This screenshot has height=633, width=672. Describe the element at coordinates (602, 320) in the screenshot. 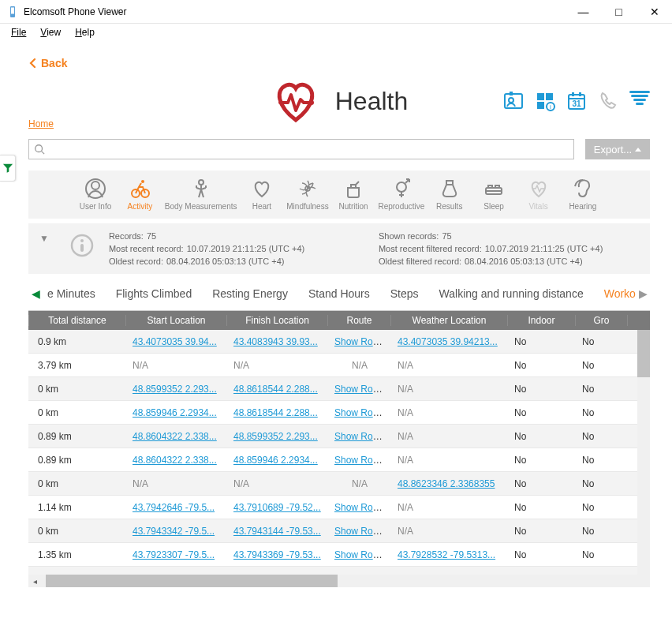

I see `col-header: Gro` at that location.